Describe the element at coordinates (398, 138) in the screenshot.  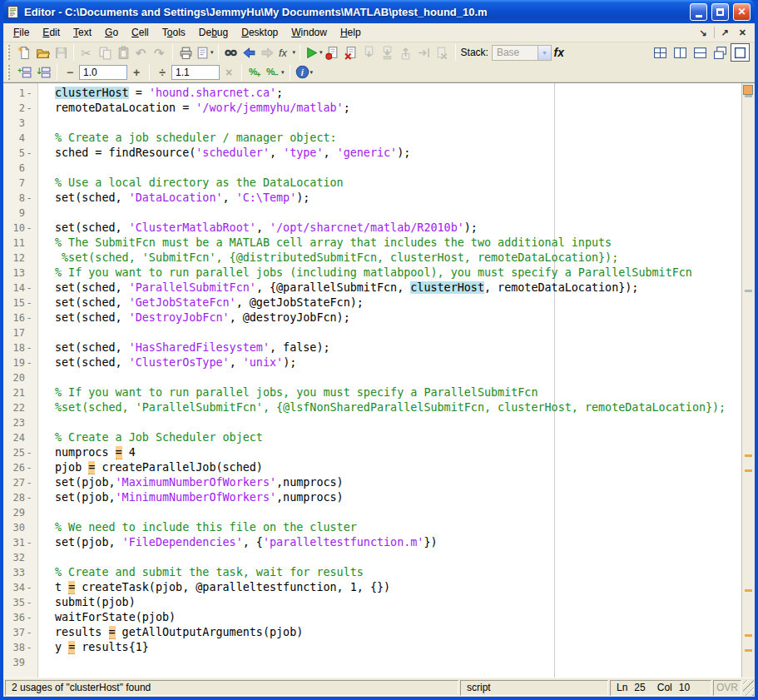
I see `code-line: % Create a job scheduler / manager objec…` at that location.